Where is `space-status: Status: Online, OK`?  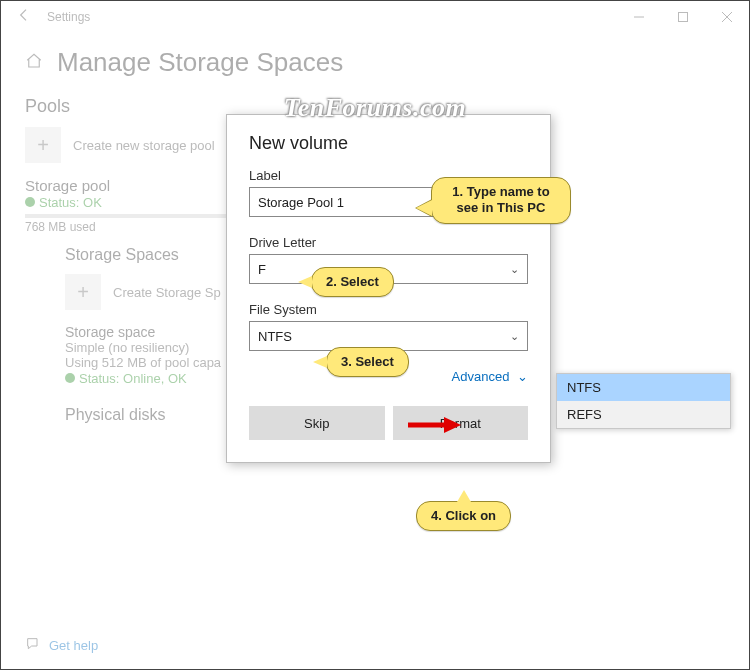
space-status: Status: Online, OK is located at coordinates (126, 378).